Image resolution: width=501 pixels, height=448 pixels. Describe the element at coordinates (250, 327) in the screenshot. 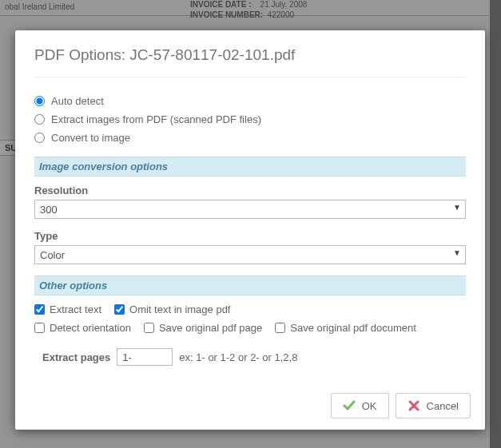

I see `checkbox-row-2: Detect orientation Save original pdf pag…` at that location.